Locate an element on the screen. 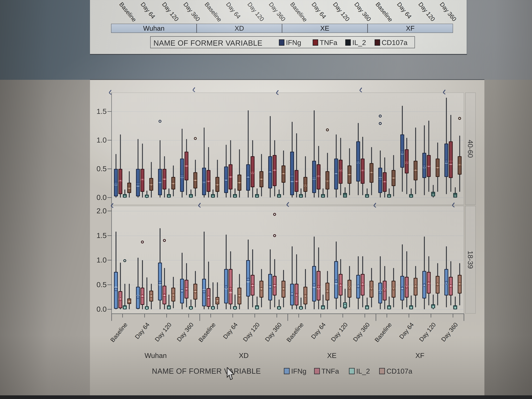 This screenshot has height=399, width=532. legend-swatch-CD107a is located at coordinates (382, 371).